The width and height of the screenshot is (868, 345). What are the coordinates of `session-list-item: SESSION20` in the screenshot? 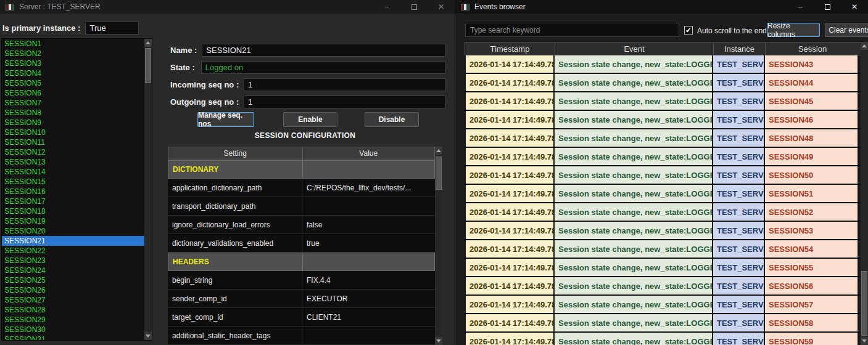 It's located at (73, 231).